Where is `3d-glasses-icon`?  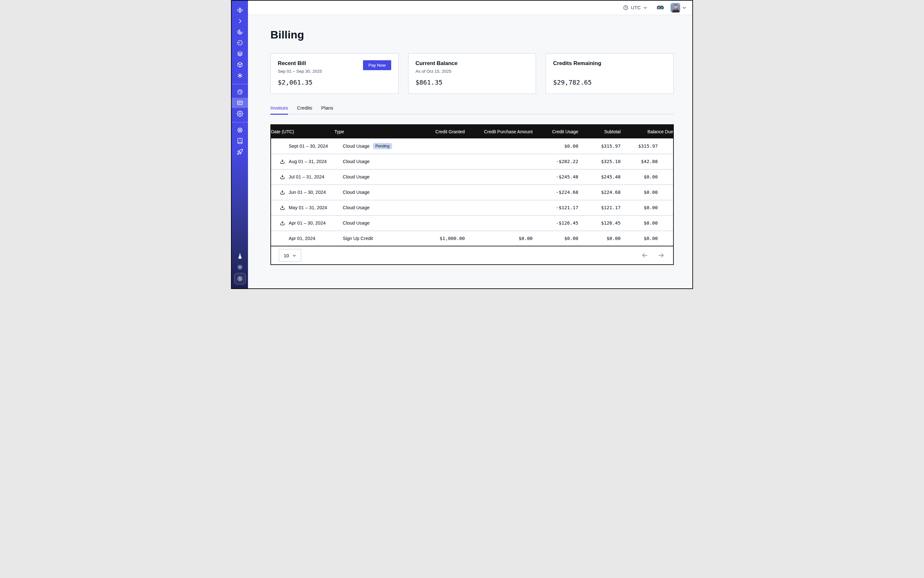 3d-glasses-icon is located at coordinates (660, 8).